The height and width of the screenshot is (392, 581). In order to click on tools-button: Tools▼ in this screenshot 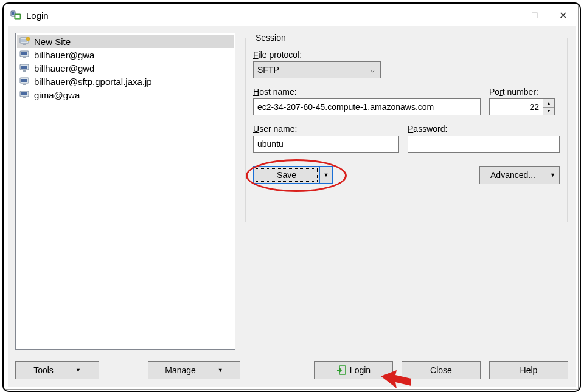, I will do `click(57, 370)`.